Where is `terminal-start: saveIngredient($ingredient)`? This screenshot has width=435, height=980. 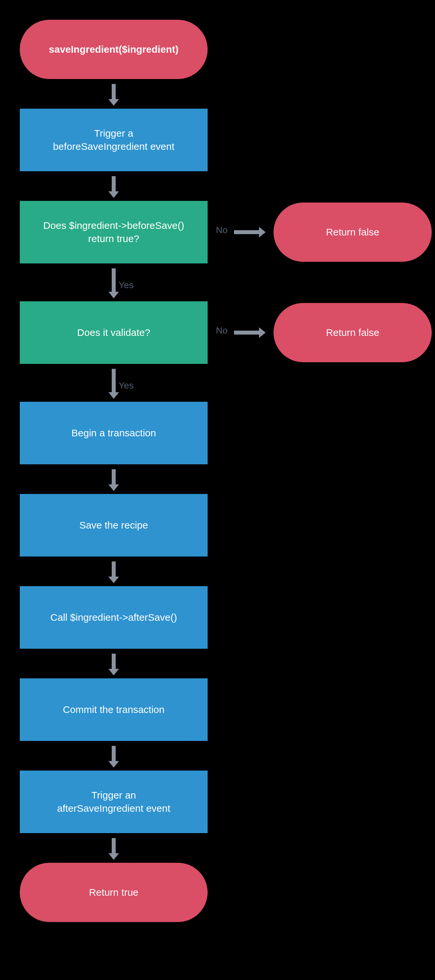
terminal-start: saveIngredient($ingredient) is located at coordinates (114, 49).